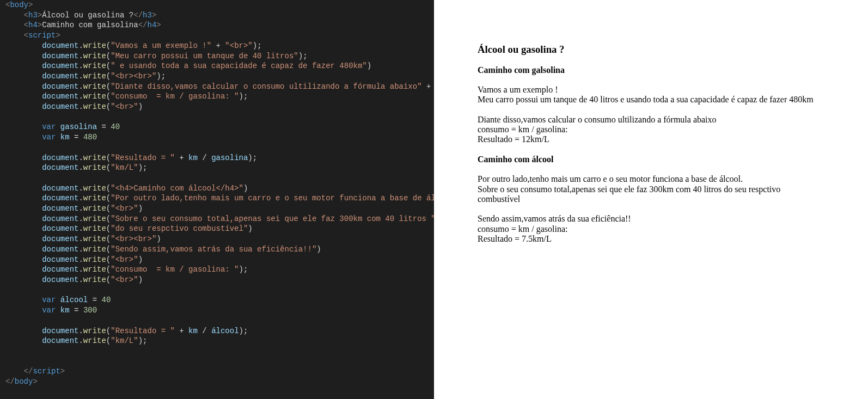 The width and height of the screenshot is (868, 399). What do you see at coordinates (218, 46) in the screenshot?
I see `code-token: +` at bounding box center [218, 46].